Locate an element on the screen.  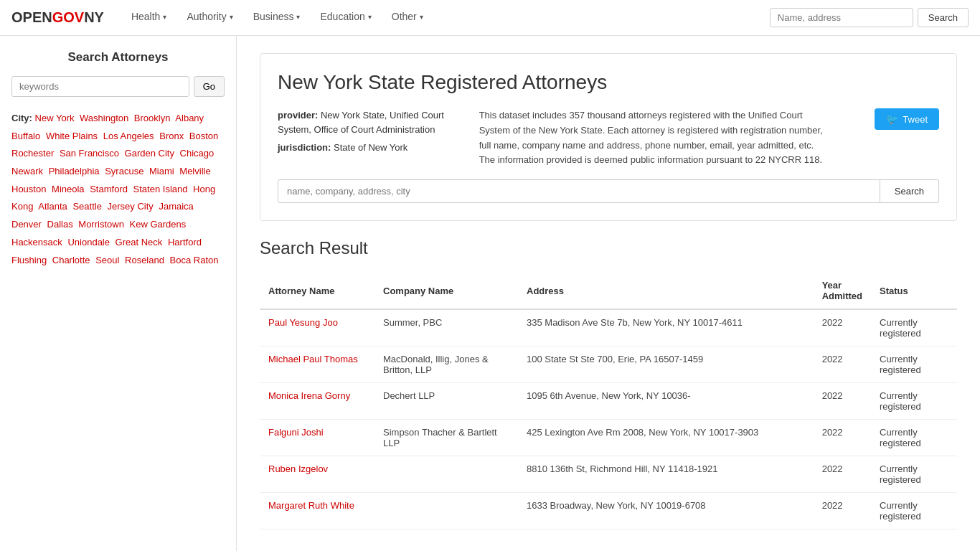
city-link: Boca Raton is located at coordinates (194, 260).